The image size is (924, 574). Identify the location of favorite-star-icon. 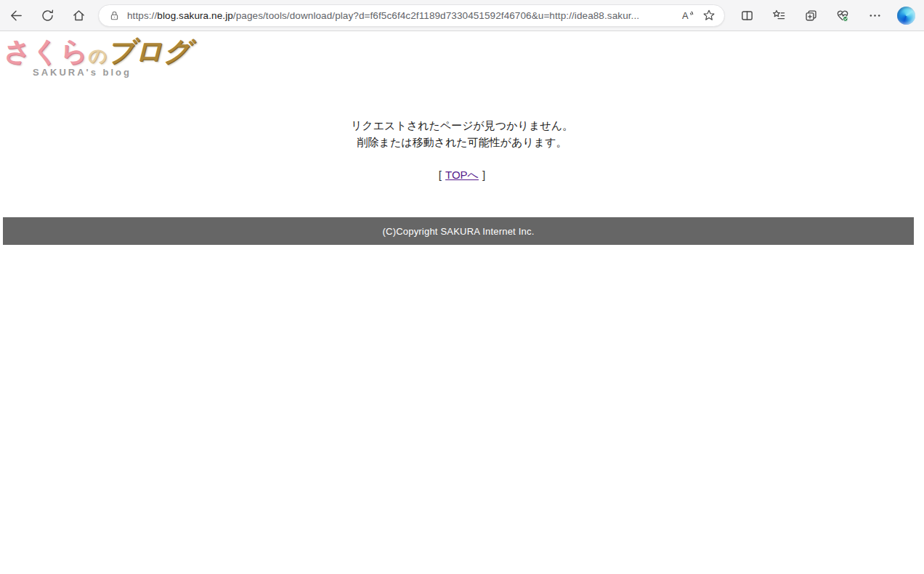
(709, 15).